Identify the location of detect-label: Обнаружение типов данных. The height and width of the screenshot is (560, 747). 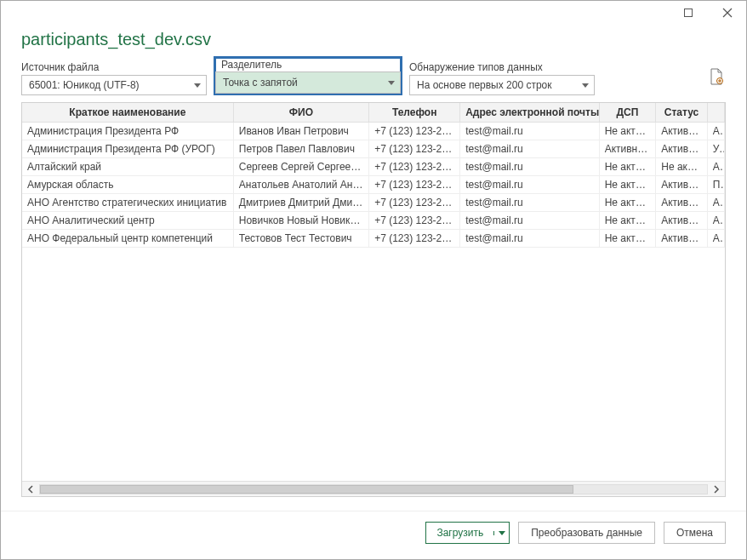
(502, 67).